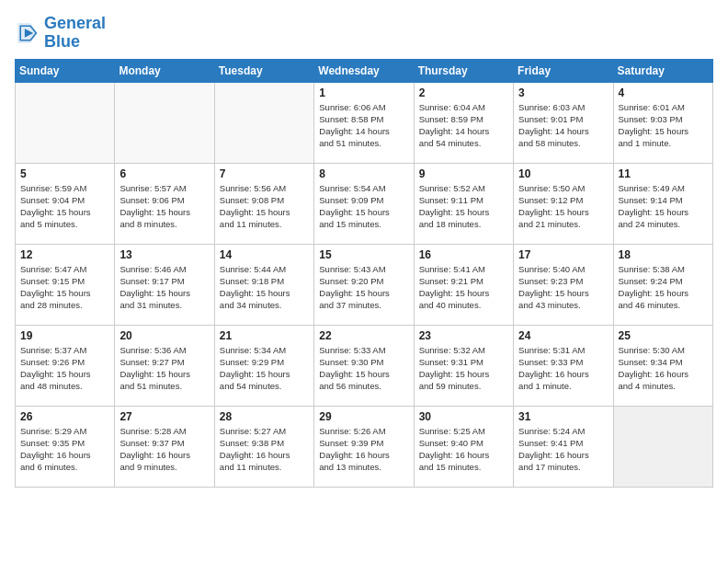 The width and height of the screenshot is (728, 563). Describe the element at coordinates (663, 365) in the screenshot. I see `day-cell: 25Sunrise: 5:30 AM Sunset: 9:34 PM Dayli…` at that location.